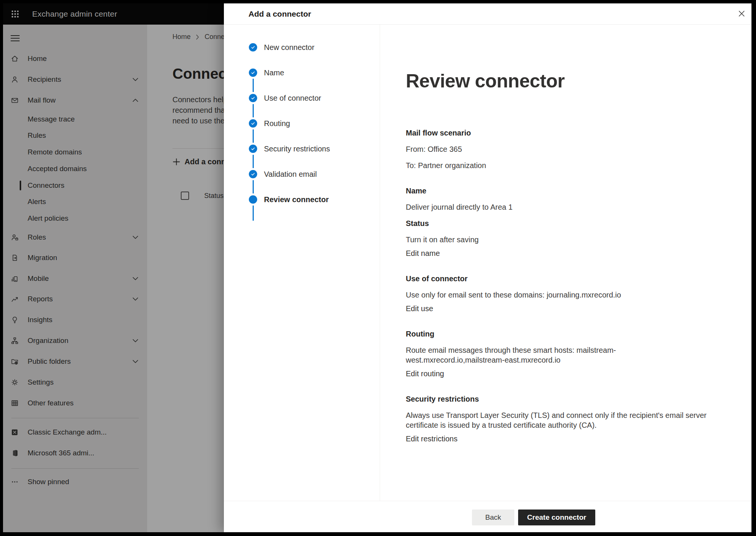 This screenshot has height=536, width=756. What do you see at coordinates (558, 279) in the screenshot?
I see `review-label-use-of-connector: Use of connector` at bounding box center [558, 279].